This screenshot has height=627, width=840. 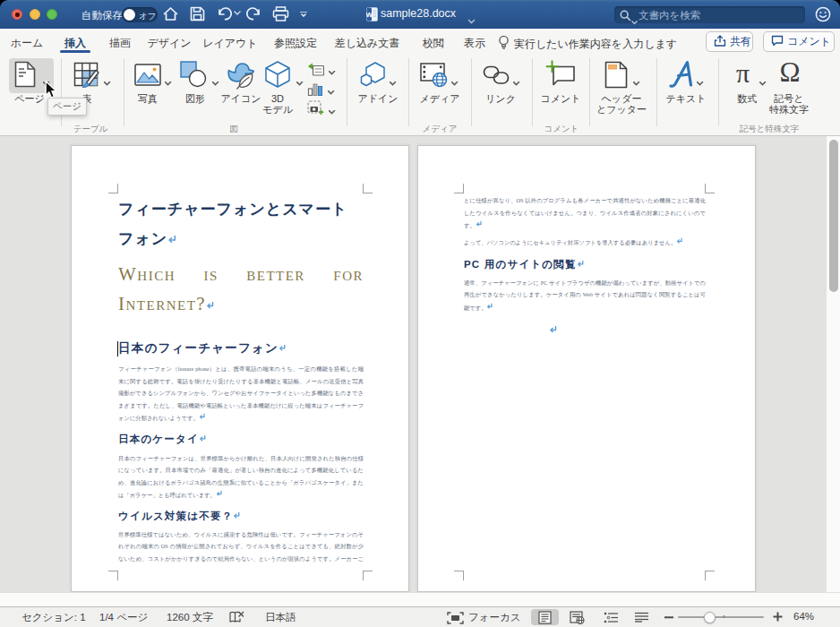 What do you see at coordinates (241, 304) in the screenshot?
I see `doc-subtitle-line: Internet?` at bounding box center [241, 304].